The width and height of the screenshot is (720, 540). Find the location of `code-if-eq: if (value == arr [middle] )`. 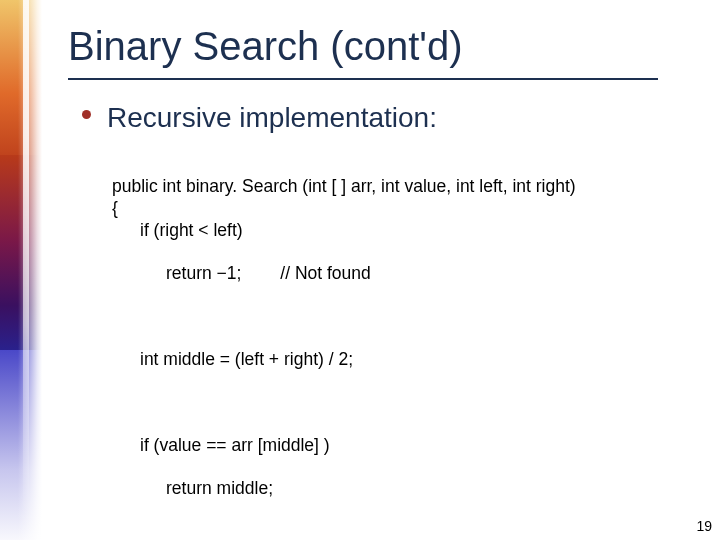

code-if-eq: if (value == arr [middle] ) is located at coordinates (392, 446).